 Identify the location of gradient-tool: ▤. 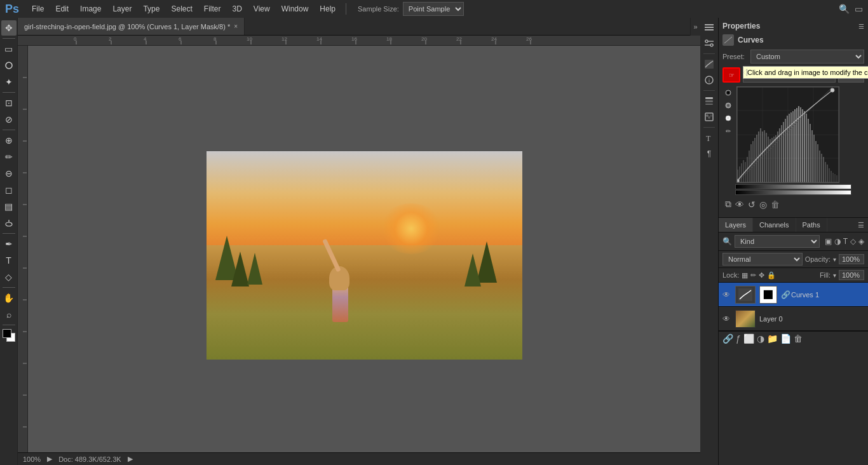
(9, 206).